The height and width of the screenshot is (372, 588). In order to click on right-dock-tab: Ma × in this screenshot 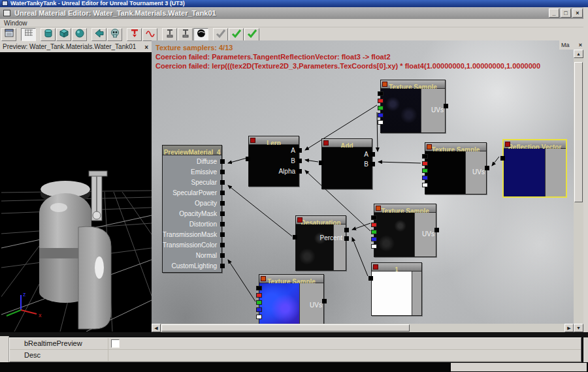, I will do `click(571, 45)`.